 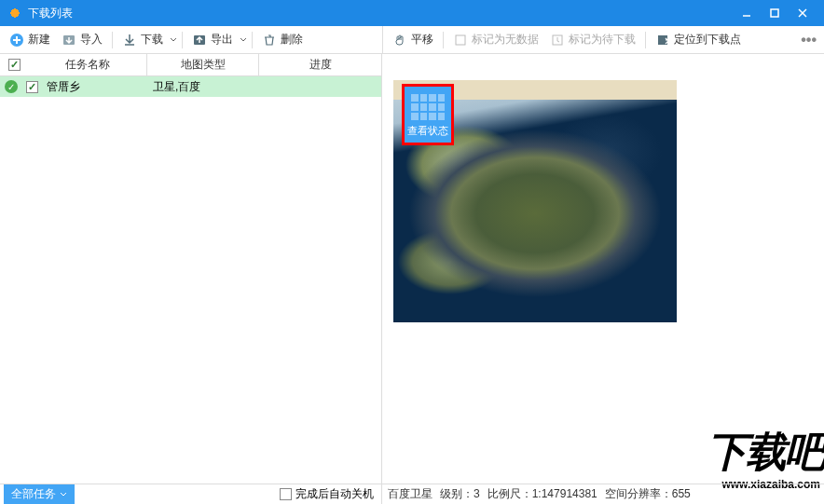 I want to click on import-icon, so click(x=69, y=40).